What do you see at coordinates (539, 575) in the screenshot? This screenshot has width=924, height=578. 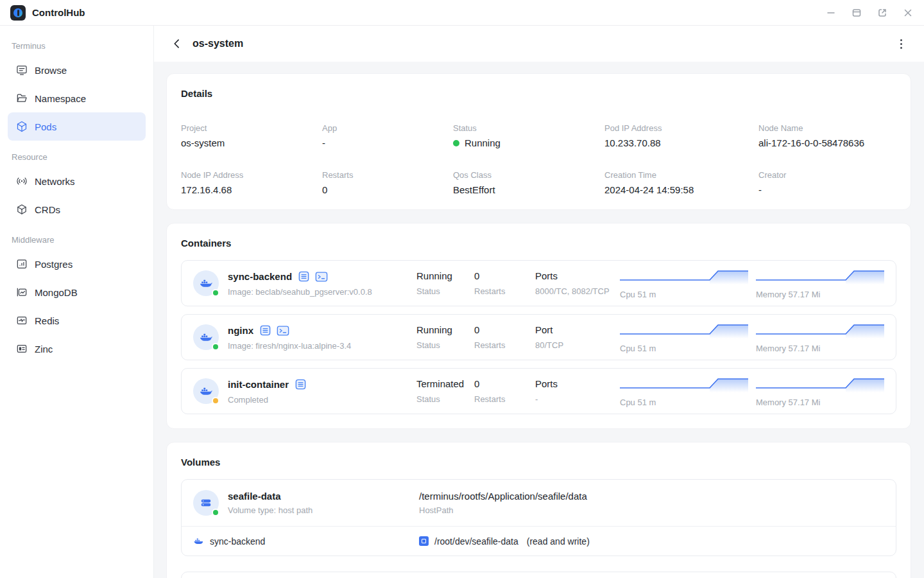 I see `volume-row-kube-api-access: kube-api-access-2irzl - - -` at bounding box center [539, 575].